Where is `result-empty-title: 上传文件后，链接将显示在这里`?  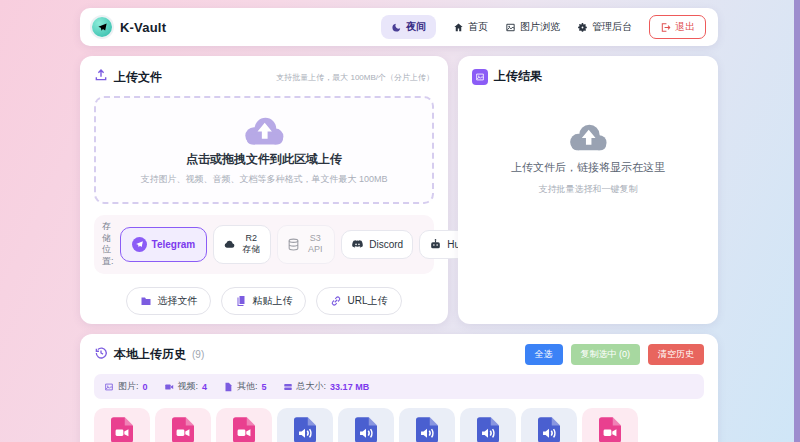 result-empty-title: 上传文件后，链接将显示在这里 is located at coordinates (588, 168).